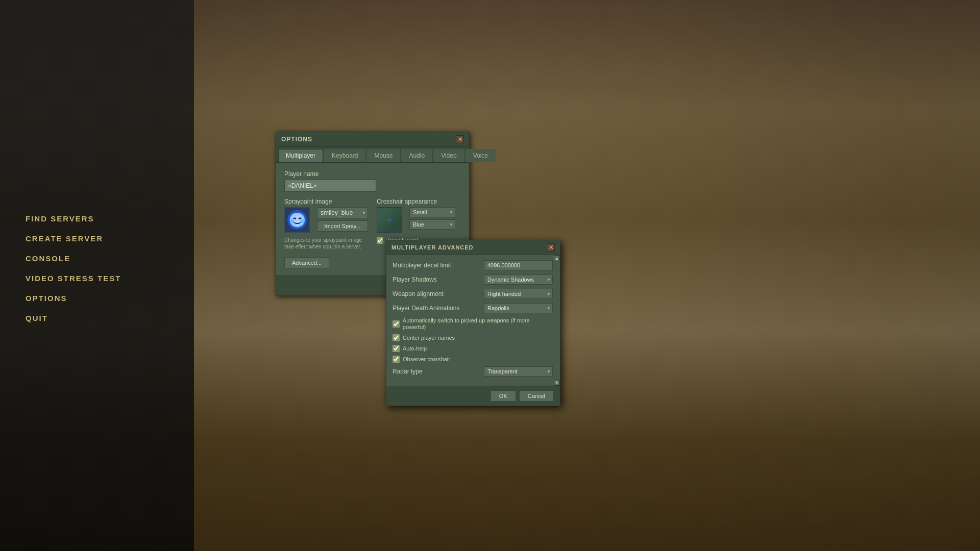 This screenshot has width=980, height=551. Describe the element at coordinates (373, 140) in the screenshot. I see `options-title-bar: OPTIONS ✕` at that location.